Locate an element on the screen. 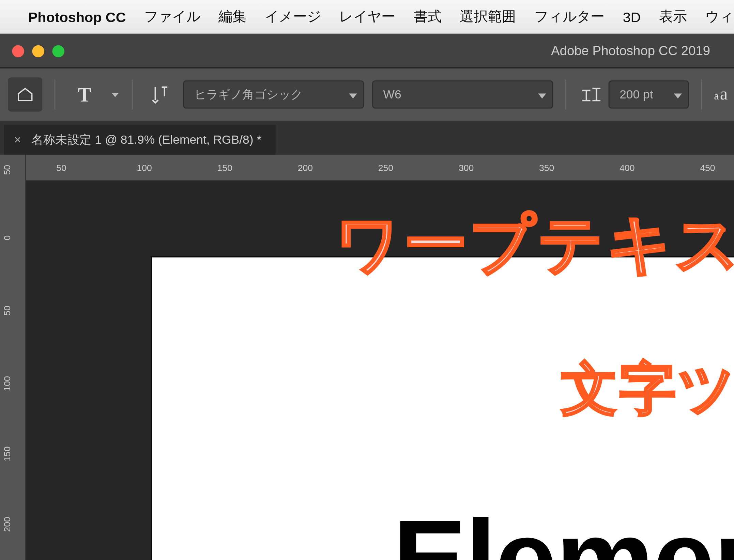 The height and width of the screenshot is (560, 734). menu-select: 選択範囲 is located at coordinates (488, 16).